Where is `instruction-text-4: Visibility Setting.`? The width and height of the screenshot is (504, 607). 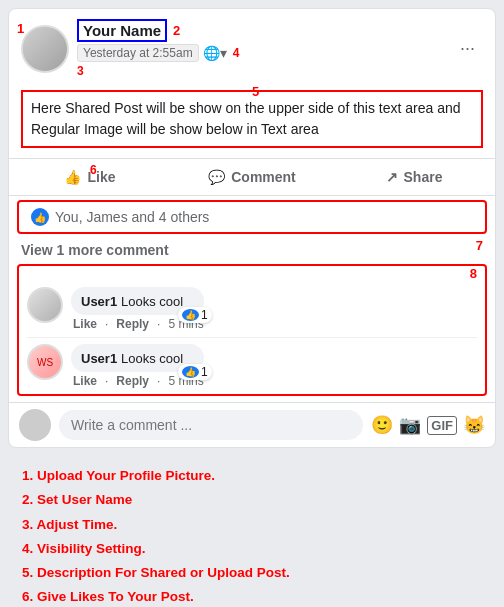
instruction-text-4: Visibility Setting. is located at coordinates (92, 548).